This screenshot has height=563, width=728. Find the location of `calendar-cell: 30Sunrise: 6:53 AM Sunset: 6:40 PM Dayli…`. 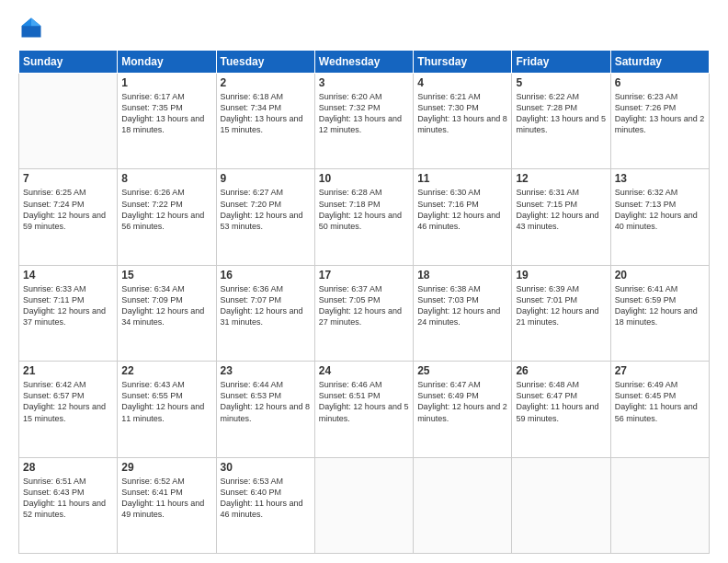

calendar-cell: 30Sunrise: 6:53 AM Sunset: 6:40 PM Dayli… is located at coordinates (265, 505).